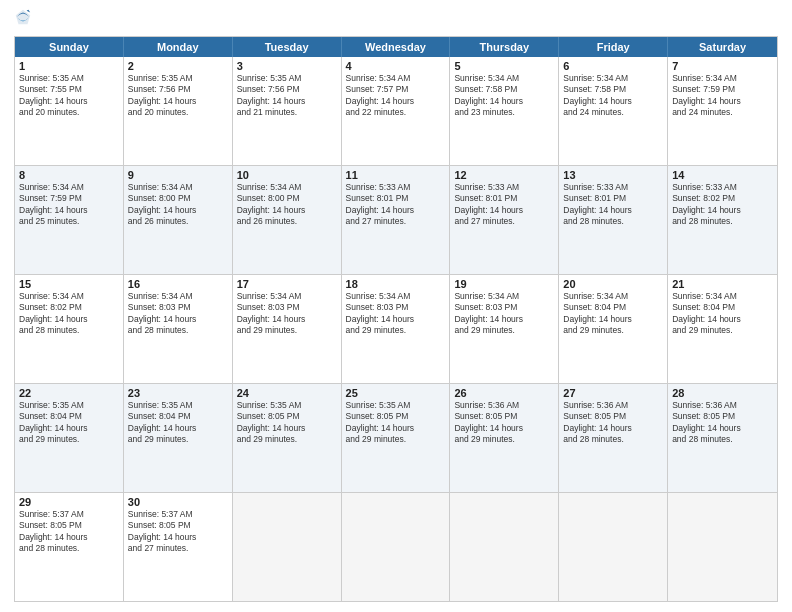  Describe the element at coordinates (613, 175) in the screenshot. I see `day-number: 13` at that location.